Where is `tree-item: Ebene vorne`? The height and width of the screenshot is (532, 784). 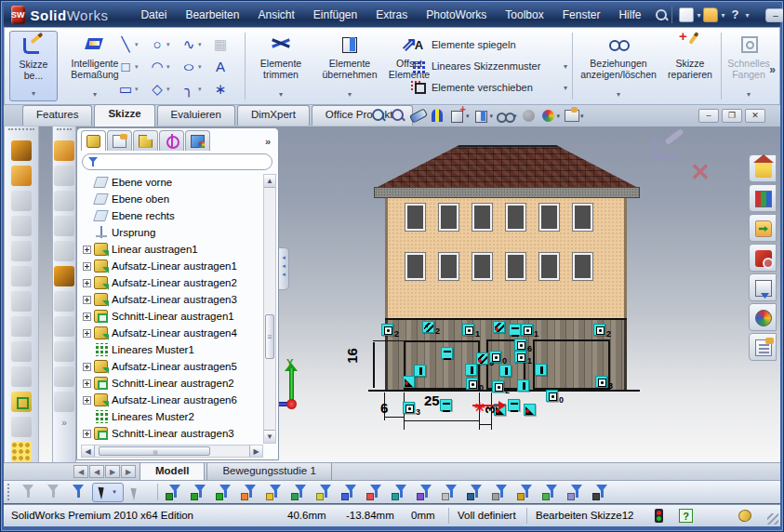
tree-item: Ebene vorne is located at coordinates (172, 182).